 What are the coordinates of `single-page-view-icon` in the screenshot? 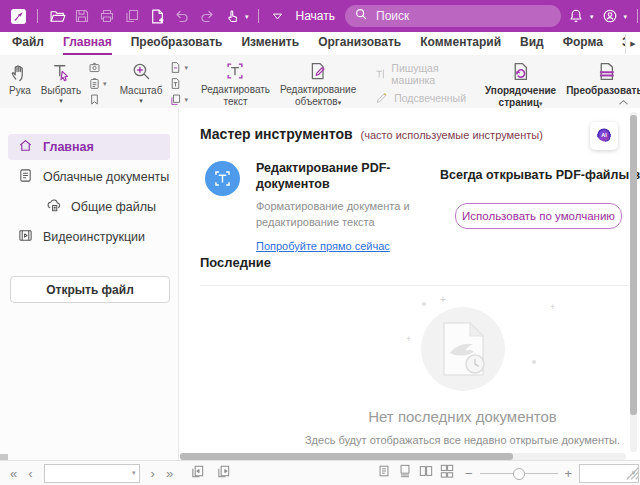 It's located at (384, 473).